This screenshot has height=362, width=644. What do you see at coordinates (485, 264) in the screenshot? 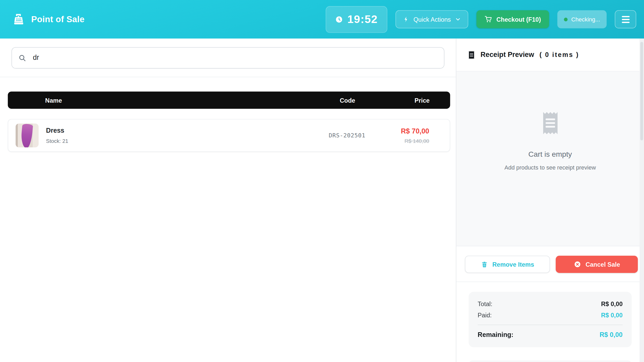
I see `trash-icon` at bounding box center [485, 264].